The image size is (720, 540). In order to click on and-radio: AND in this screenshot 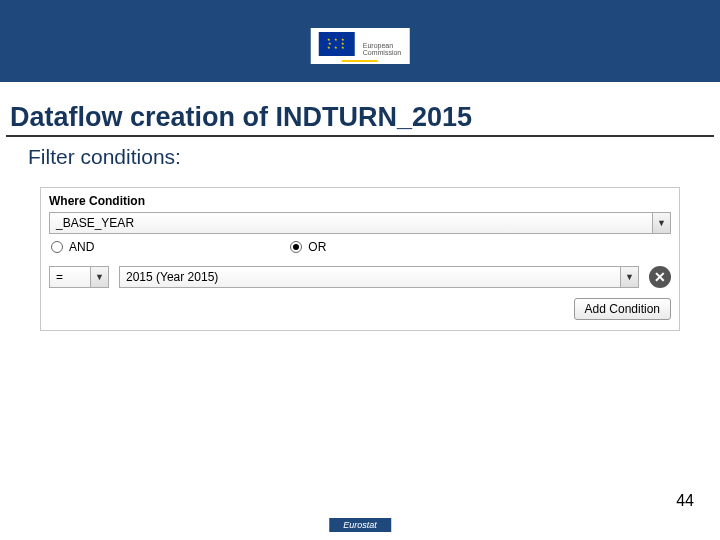, I will do `click(72, 247)`.